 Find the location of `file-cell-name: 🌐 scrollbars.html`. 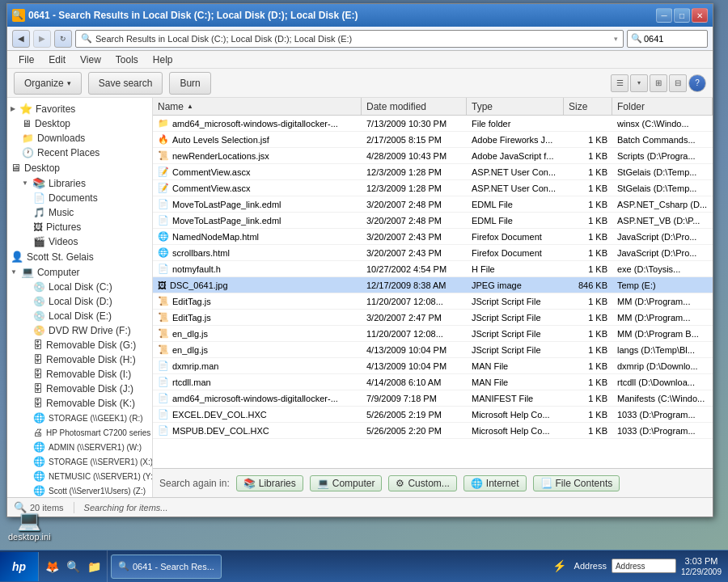

file-cell-name: 🌐 scrollbars.html is located at coordinates (257, 252).